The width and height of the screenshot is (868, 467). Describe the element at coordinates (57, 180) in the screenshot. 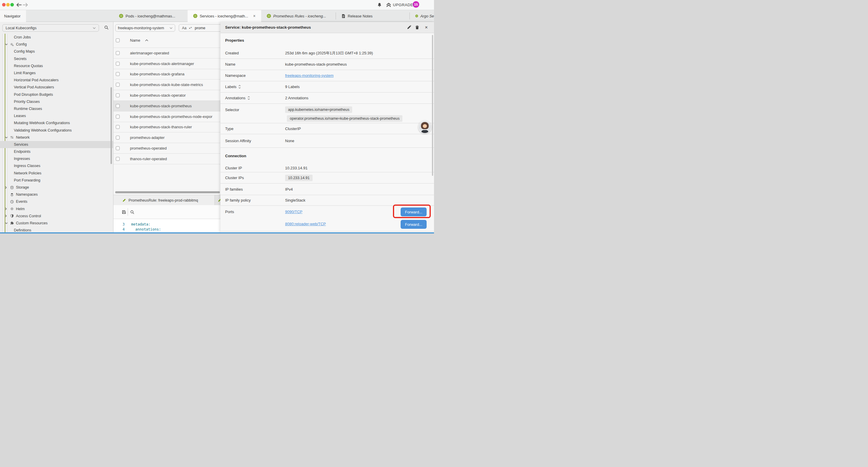

I see `sidebar-item-port-forwarding: Port Forwarding` at that location.